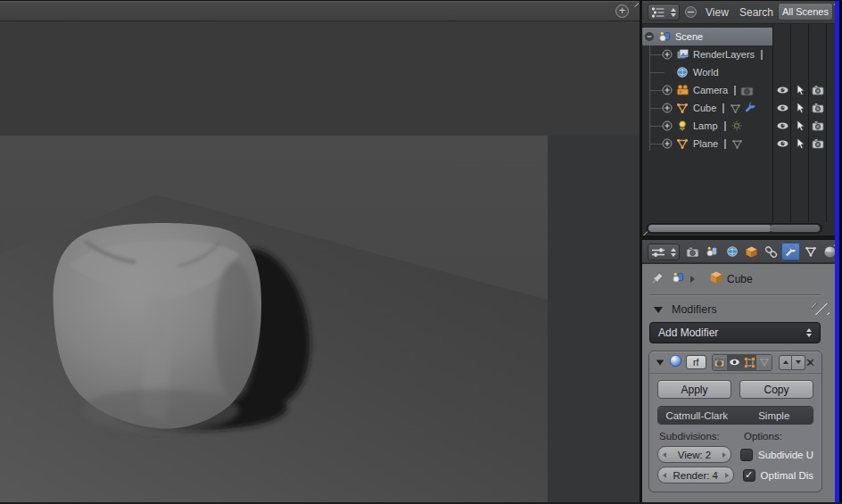  Describe the element at coordinates (821, 309) in the screenshot. I see `panel-drag-grip` at that location.